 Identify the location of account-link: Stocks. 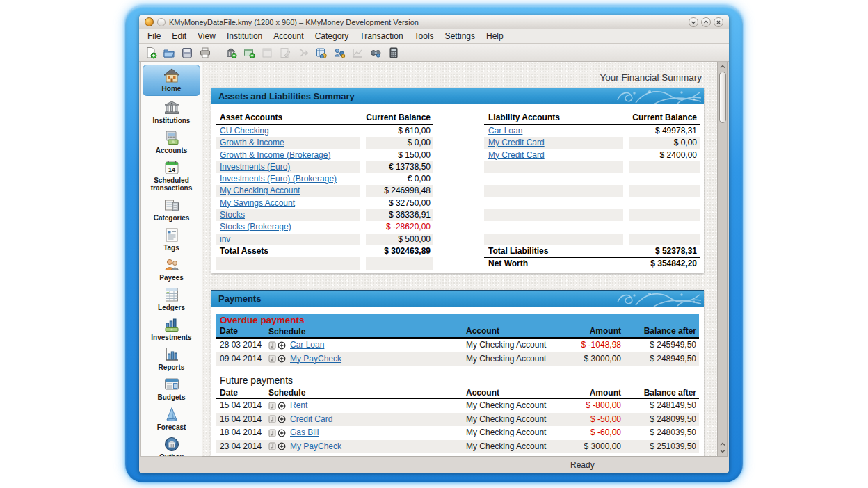
(232, 215).